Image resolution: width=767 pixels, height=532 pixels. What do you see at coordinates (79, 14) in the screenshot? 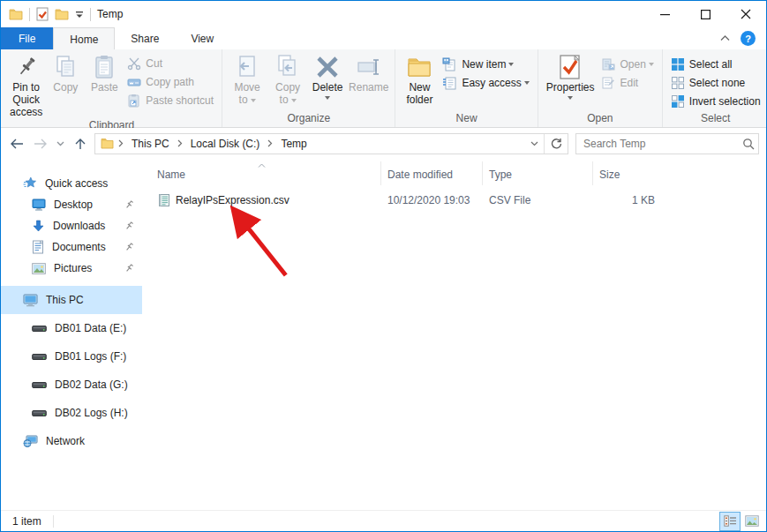
I see `qat-customize-chevron-icon` at bounding box center [79, 14].